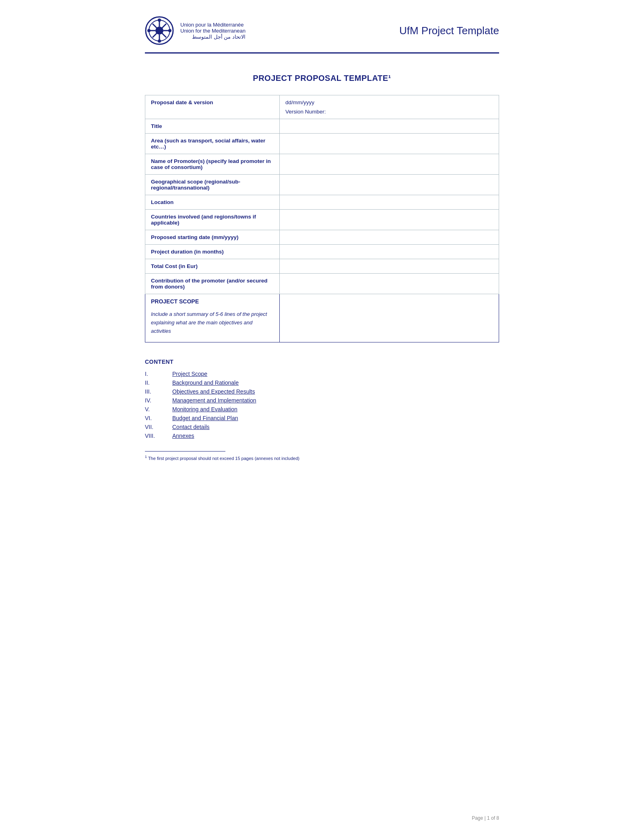 This screenshot has width=644, height=833. What do you see at coordinates (322, 374) in the screenshot?
I see `list-item: I. Project Scope` at bounding box center [322, 374].